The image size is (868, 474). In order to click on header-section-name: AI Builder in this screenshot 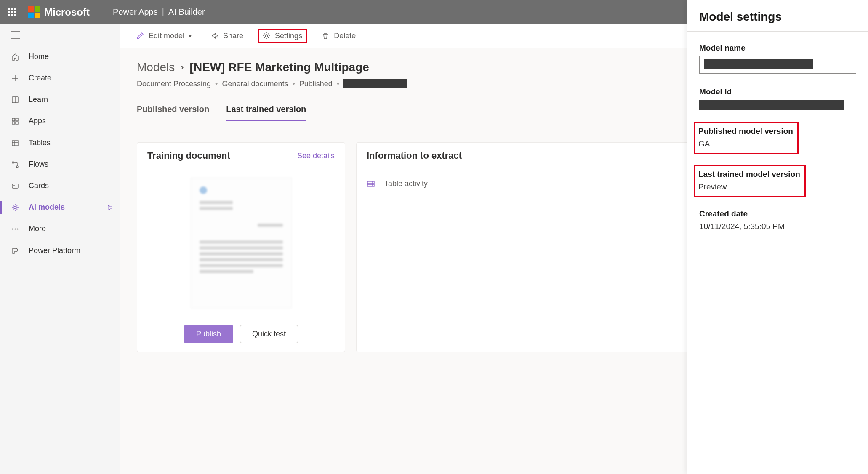, I will do `click(187, 12)`.